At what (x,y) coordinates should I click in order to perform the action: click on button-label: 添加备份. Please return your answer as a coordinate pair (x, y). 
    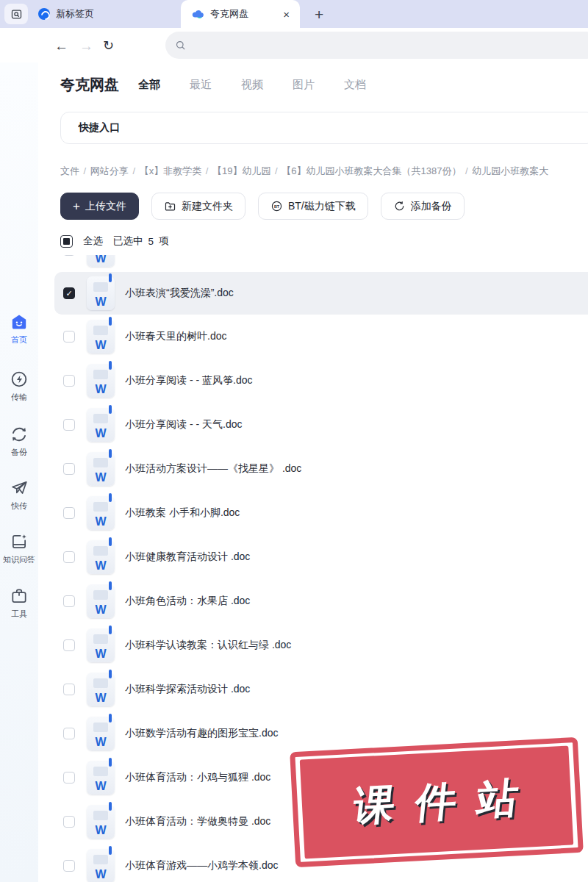
    Looking at the image, I should click on (431, 207).